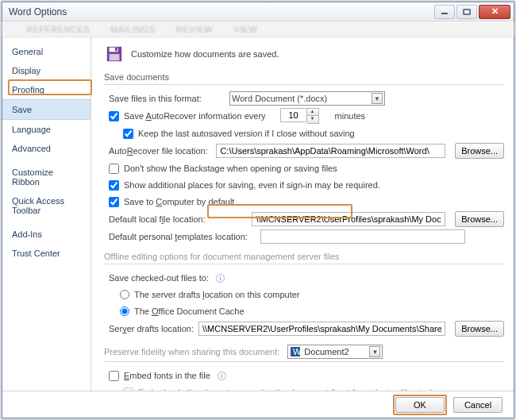  I want to click on ar-location-label: AutoRecover file location:, so click(160, 151).